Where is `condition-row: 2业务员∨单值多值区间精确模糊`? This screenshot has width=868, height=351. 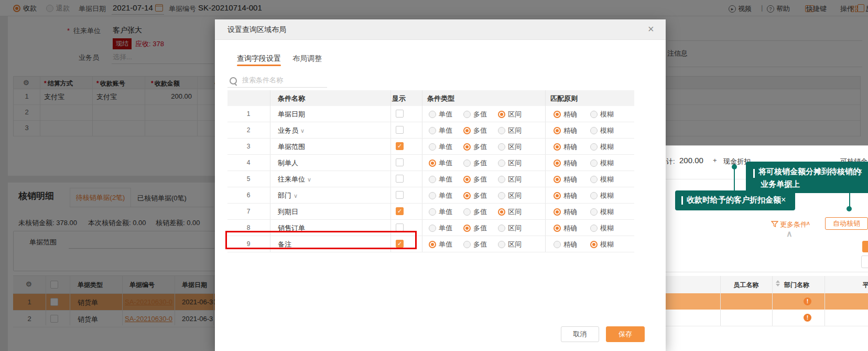 condition-row: 2业务员∨单值多值区间精确模糊 is located at coordinates (431, 130).